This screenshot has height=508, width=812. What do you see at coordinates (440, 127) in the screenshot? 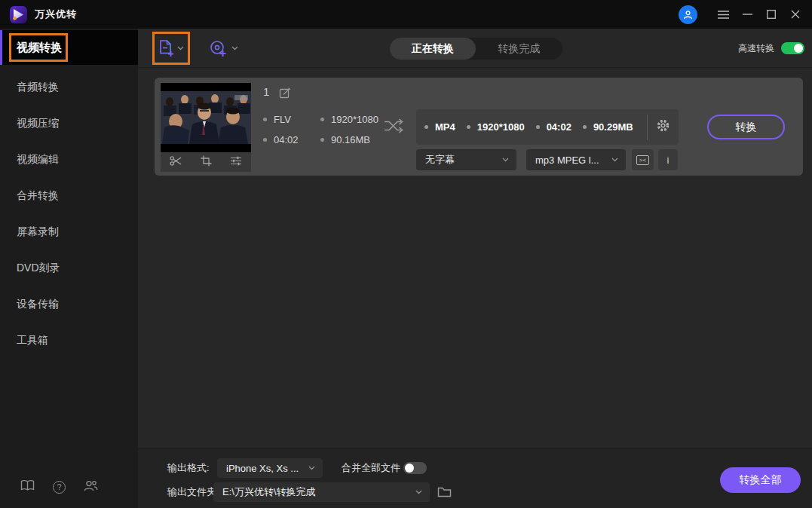
I see `target-format: MP4` at bounding box center [440, 127].